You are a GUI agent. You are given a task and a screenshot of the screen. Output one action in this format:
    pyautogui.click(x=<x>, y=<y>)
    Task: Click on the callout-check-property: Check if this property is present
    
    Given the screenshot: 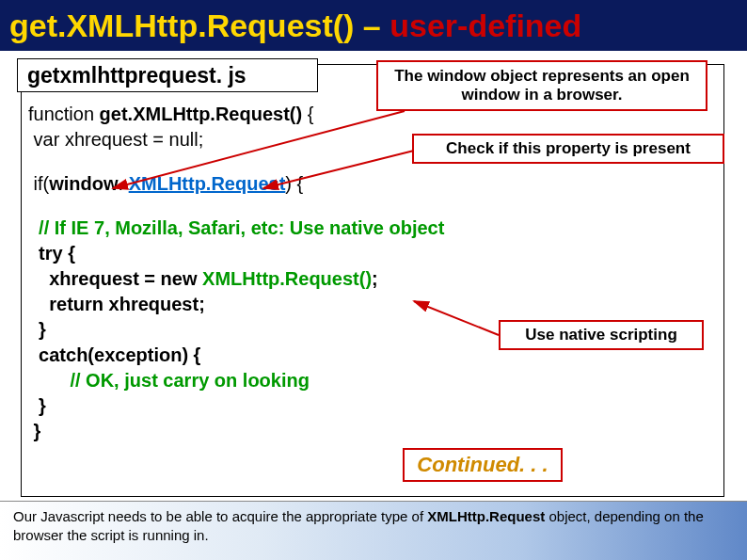 What is the action you would take?
    pyautogui.click(x=568, y=149)
    